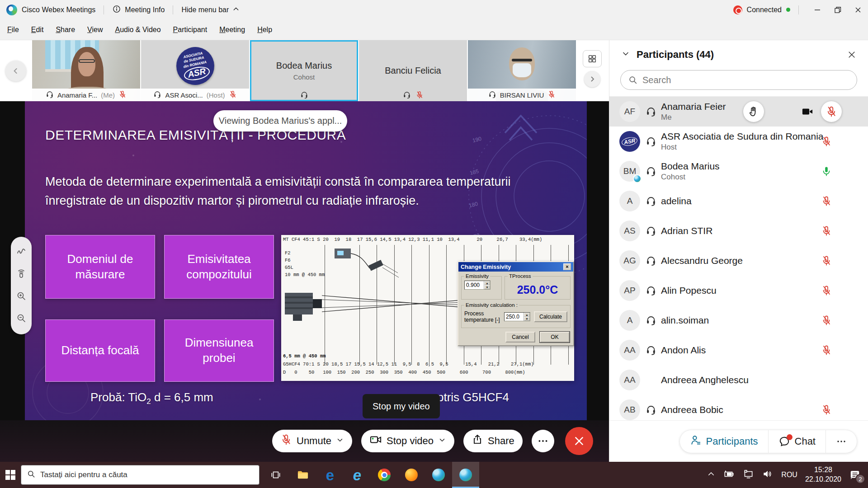 The width and height of the screenshot is (868, 488). I want to click on taskbar-search-input, so click(150, 475).